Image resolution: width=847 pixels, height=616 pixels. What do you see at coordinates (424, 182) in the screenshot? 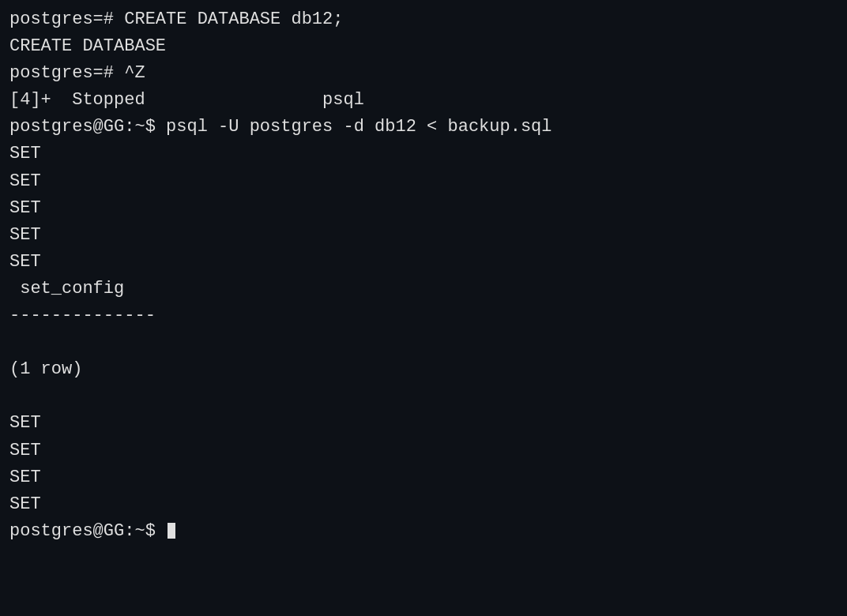
I see `terminal-line-7: SET` at bounding box center [424, 182].